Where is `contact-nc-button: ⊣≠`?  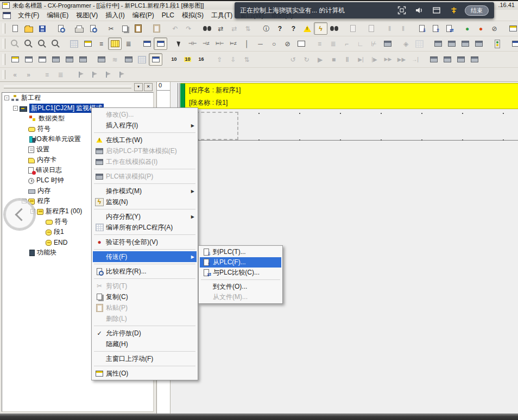
contact-nc-button: ⊣≠ is located at coordinates (206, 43).